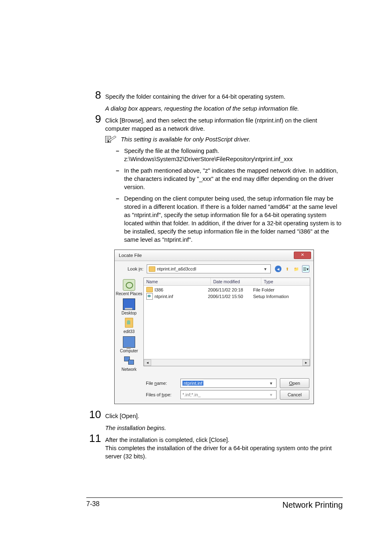  Describe the element at coordinates (214, 326) in the screenshot. I see `dialog-main: Recent Places Desktop edit33 Computer` at that location.